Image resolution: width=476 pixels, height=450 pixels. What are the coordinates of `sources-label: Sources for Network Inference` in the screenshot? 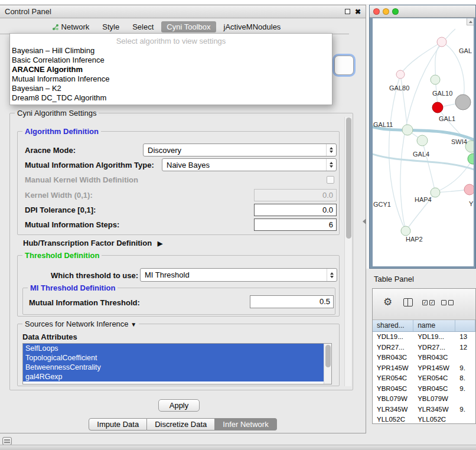 It's located at (77, 324).